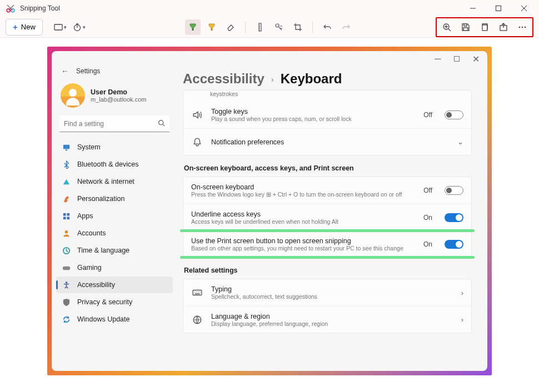 This screenshot has width=539, height=392. Describe the element at coordinates (279, 27) in the screenshot. I see `touch-writing-button` at that location.